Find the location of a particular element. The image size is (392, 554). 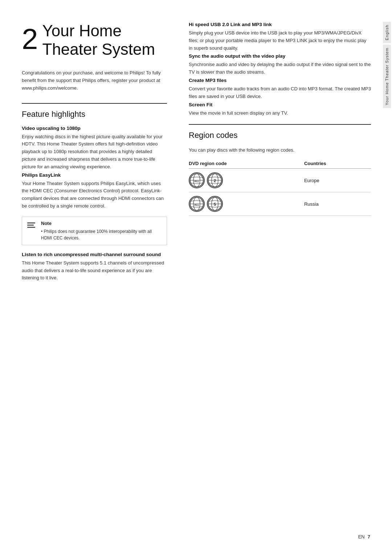

table-row: ALL 5 Russia is located at coordinates (280, 204).